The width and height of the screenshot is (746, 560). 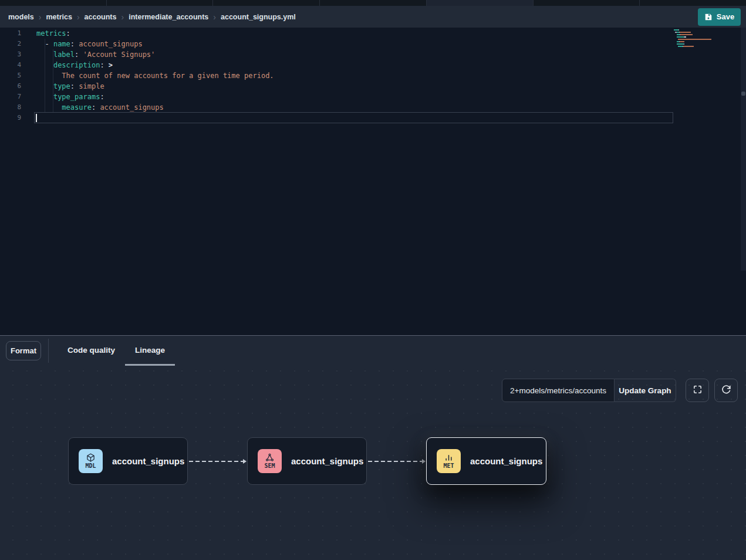 What do you see at coordinates (150, 351) in the screenshot?
I see `tab-lineage: Lineage` at bounding box center [150, 351].